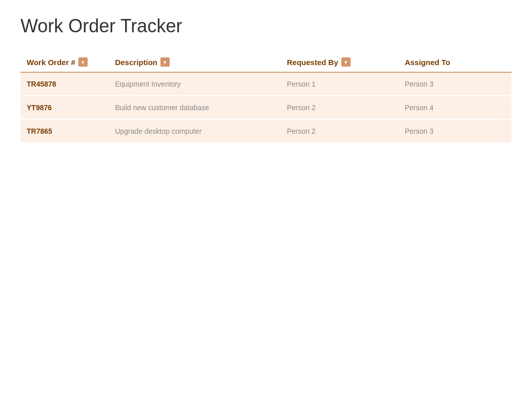  Describe the element at coordinates (346, 62) in the screenshot. I see `filter-requestedby-button: ▾` at that location.